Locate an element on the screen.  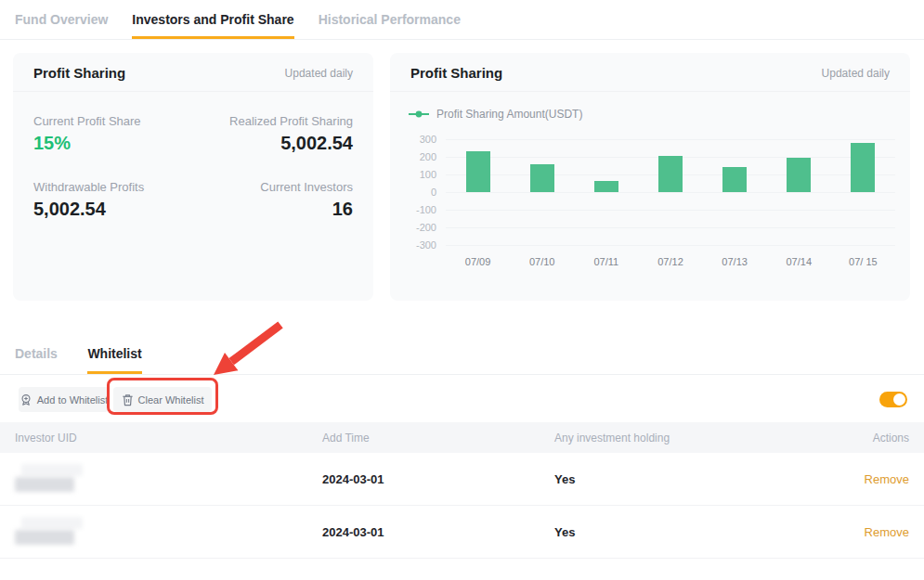
x-tick-label: 07/10 is located at coordinates (542, 262).